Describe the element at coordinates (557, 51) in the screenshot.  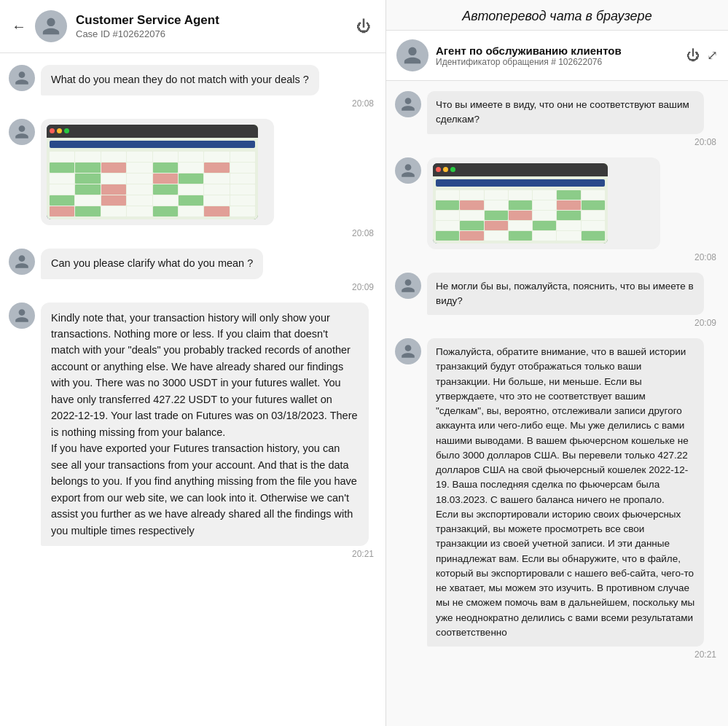
I see `right-header-title: Агент по обслуживанию клиентов` at that location.